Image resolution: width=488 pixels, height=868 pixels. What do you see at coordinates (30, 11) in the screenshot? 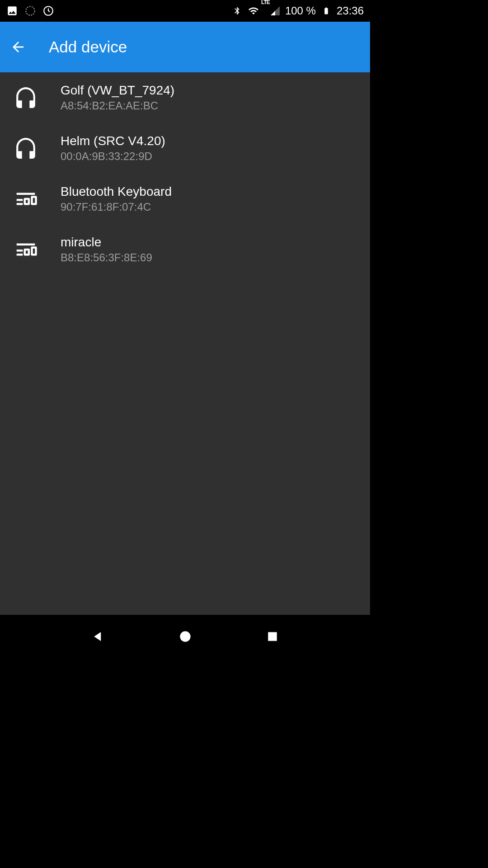
I see `loading-notification-icon` at bounding box center [30, 11].